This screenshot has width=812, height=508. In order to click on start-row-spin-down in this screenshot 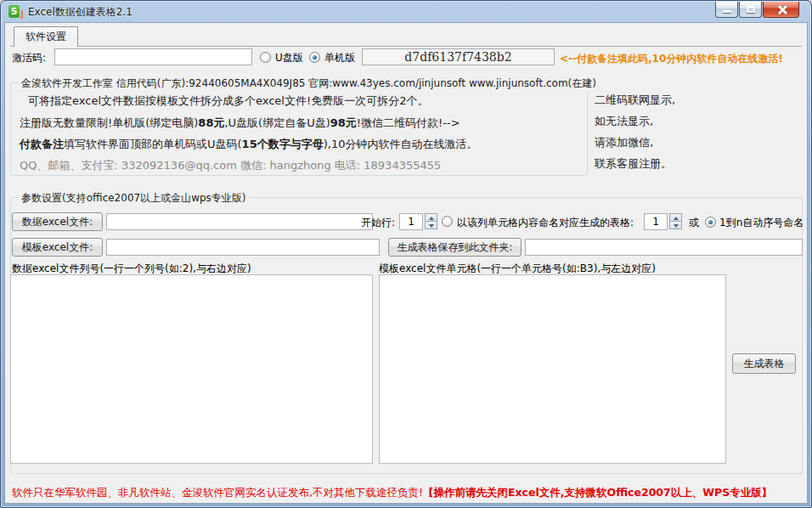, I will do `click(431, 225)`.